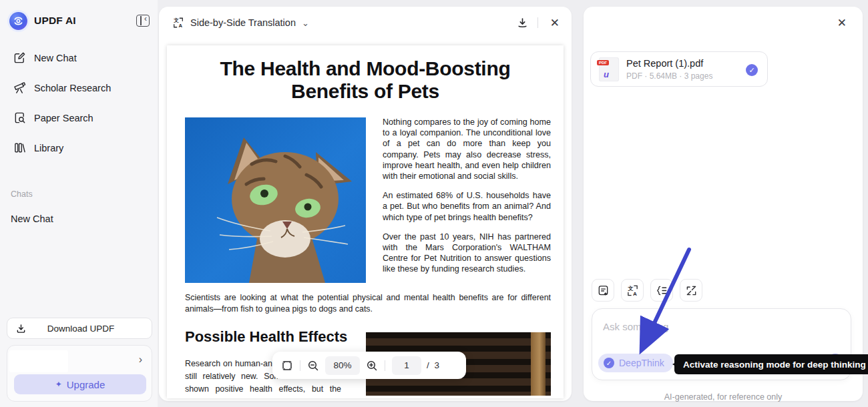  What do you see at coordinates (604, 291) in the screenshot?
I see `summarize-icon` at bounding box center [604, 291].